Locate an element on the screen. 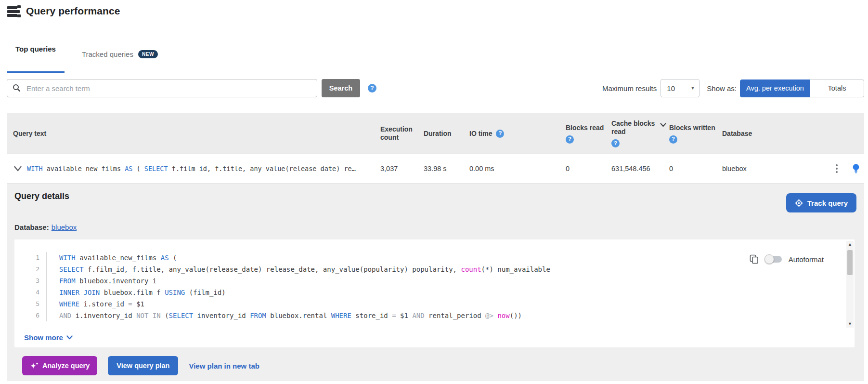 The image size is (868, 384). query-performance-icon is located at coordinates (14, 11).